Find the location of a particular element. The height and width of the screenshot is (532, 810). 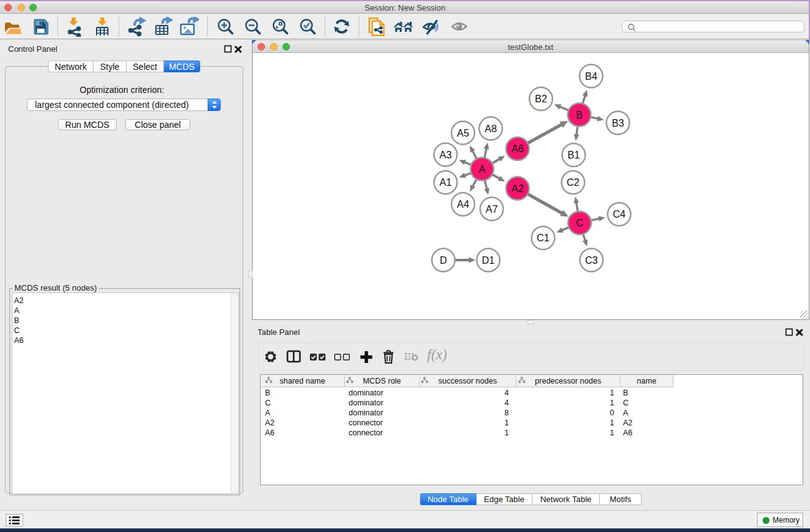

svg-text: C3 is located at coordinates (591, 261).